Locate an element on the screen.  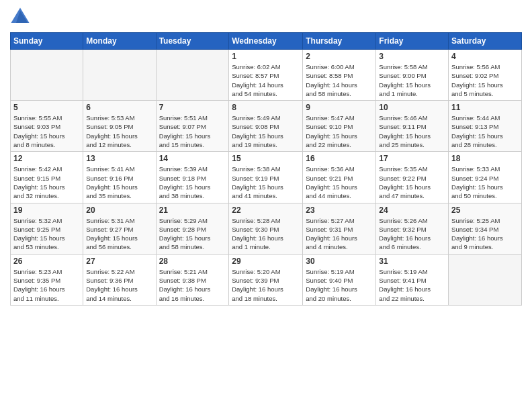
calendar-cell: 5Sunrise: 5:55 AM Sunset: 9:03 PM Daylig… is located at coordinates (47, 126).